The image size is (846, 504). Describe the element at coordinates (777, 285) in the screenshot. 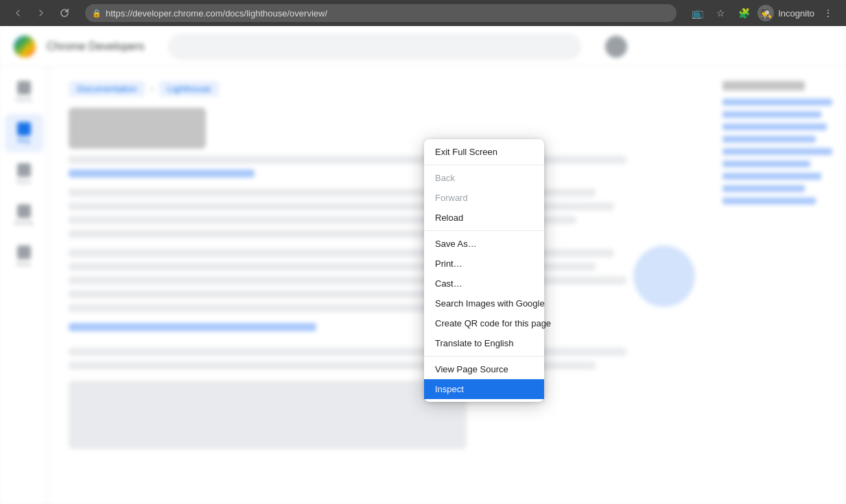

I see `right-panel` at that location.